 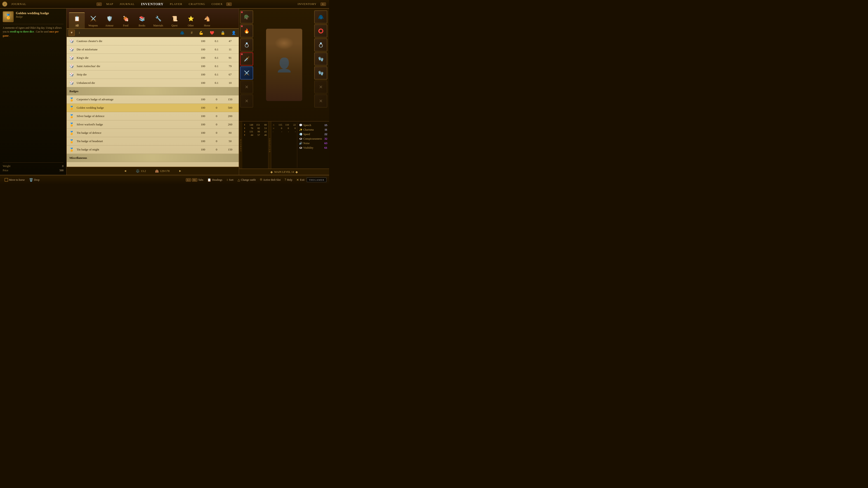 I want to click on col-head-shirt: 🧥, so click(x=182, y=33).